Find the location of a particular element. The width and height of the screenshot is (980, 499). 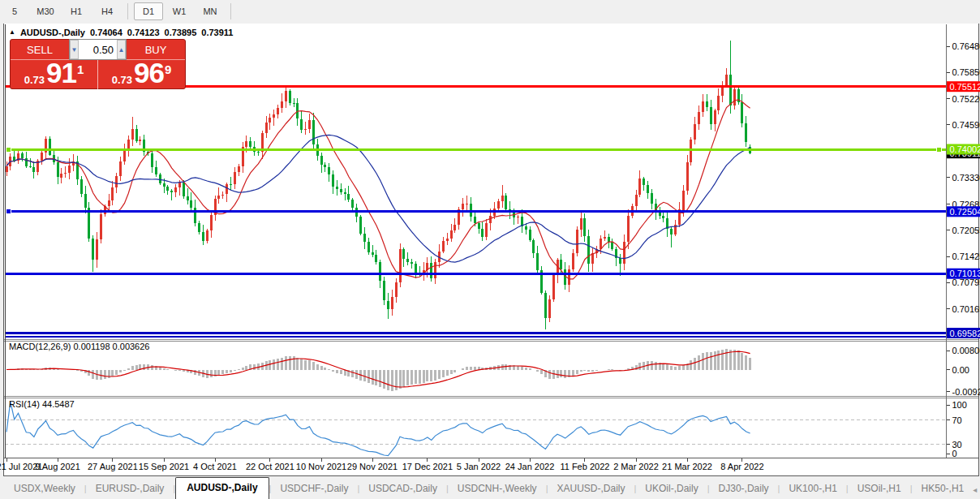

chart-tab-bar: USDX,Weekly|EURUSD-,Daily|AUDUSD-,Daily|… is located at coordinates (490, 488).